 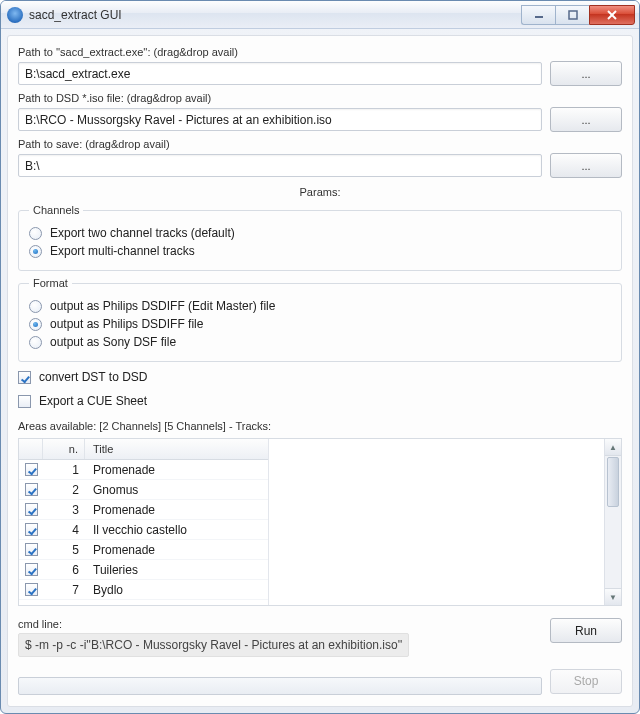 I want to click on channels-group: Channels Export two channel tracks (defa…, so click(x=320, y=238).